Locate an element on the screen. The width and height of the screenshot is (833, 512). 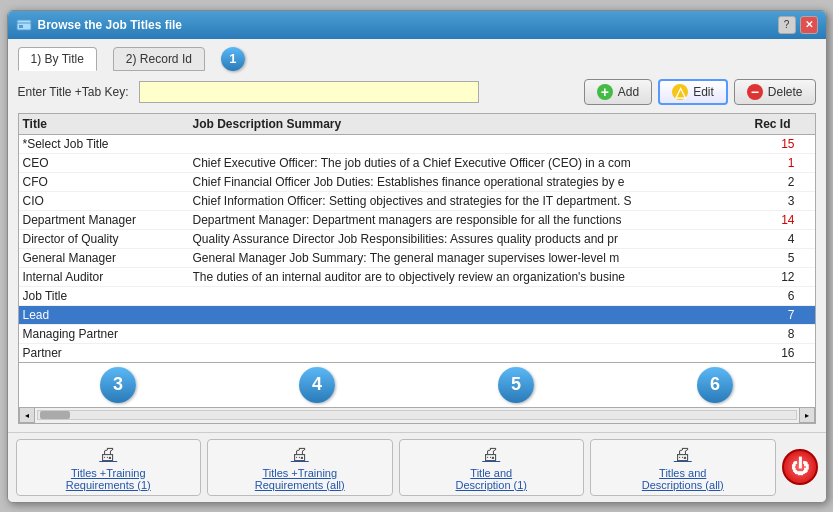
cell-title: Internal Auditor is located at coordinates (108, 277).